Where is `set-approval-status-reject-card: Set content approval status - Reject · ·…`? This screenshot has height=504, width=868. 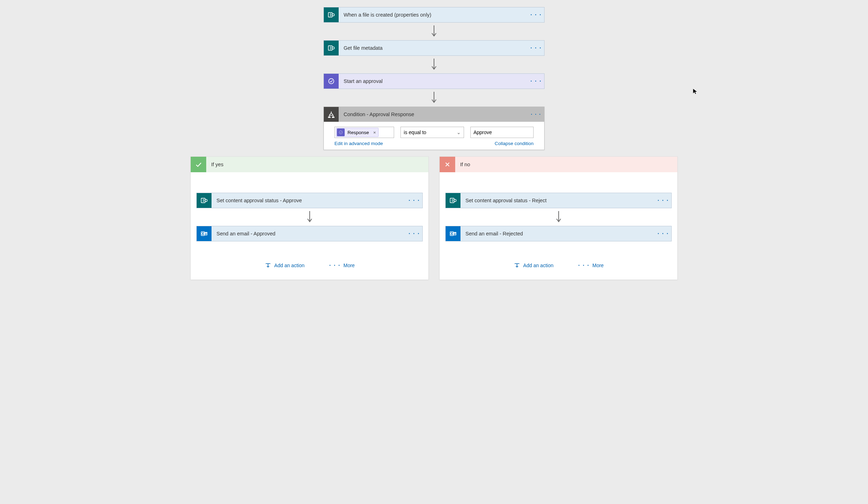 set-approval-status-reject-card: Set content approval status - Reject · ·… is located at coordinates (559, 200).